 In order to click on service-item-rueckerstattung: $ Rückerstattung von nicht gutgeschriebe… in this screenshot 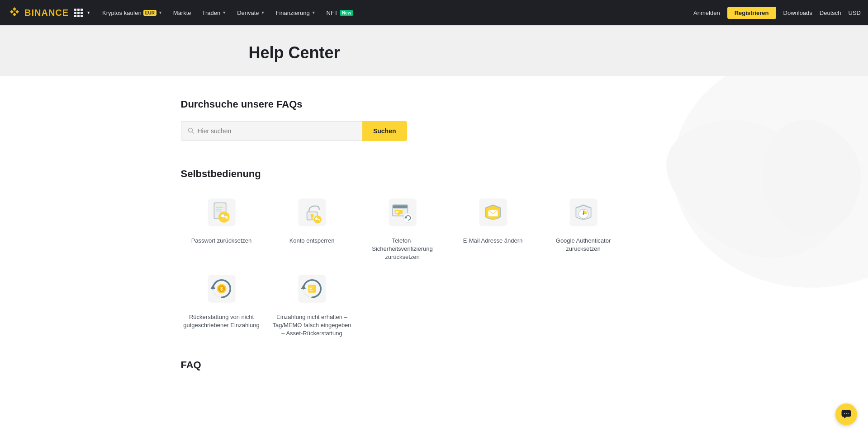, I will do `click(222, 305)`.